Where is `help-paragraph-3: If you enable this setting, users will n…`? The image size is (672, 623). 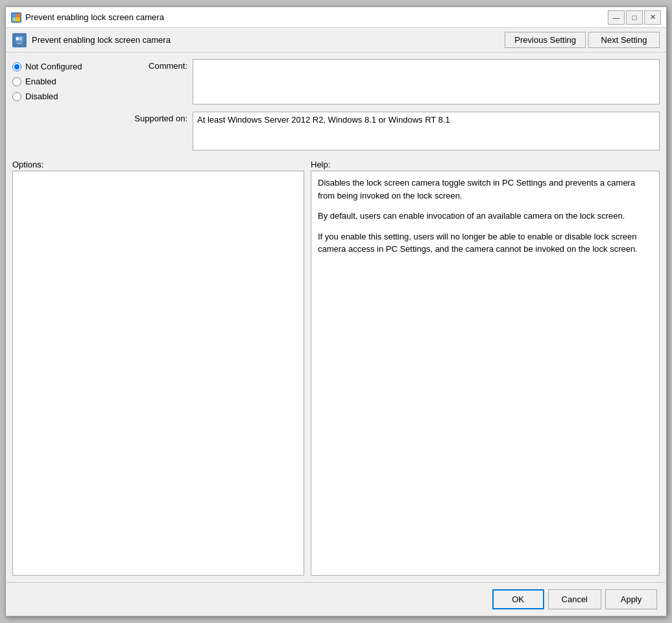
help-paragraph-3: If you enable this setting, users will n… is located at coordinates (485, 243).